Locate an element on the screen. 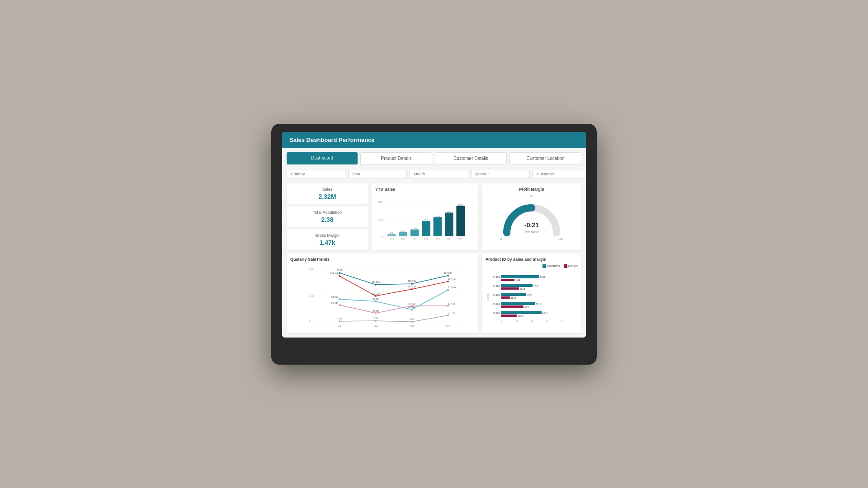 The height and width of the screenshot is (488, 868). kpi-sales: Sales 2.32M is located at coordinates (327, 193).